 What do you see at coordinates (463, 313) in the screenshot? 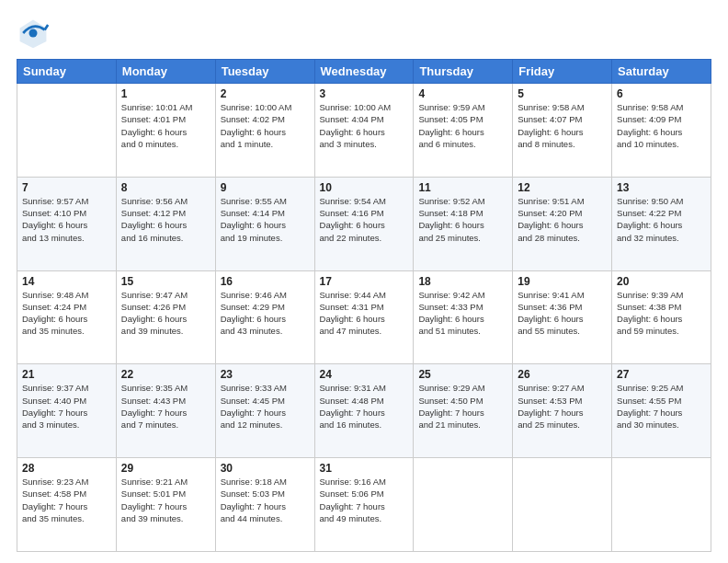
I see `day-info: Sunrise: 9:42 AM Sunset: 4:33 PM Dayligh…` at bounding box center [463, 313].